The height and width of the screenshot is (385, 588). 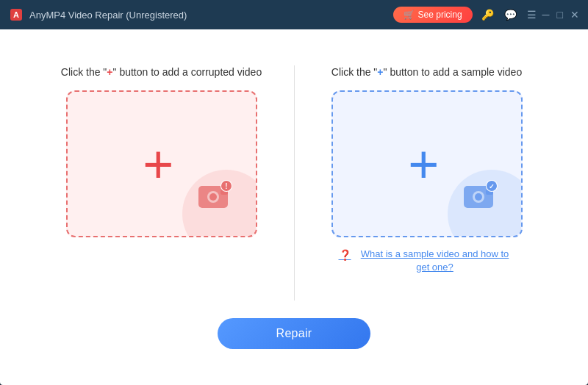 I want to click on app-logo: A, so click(x=16, y=15).